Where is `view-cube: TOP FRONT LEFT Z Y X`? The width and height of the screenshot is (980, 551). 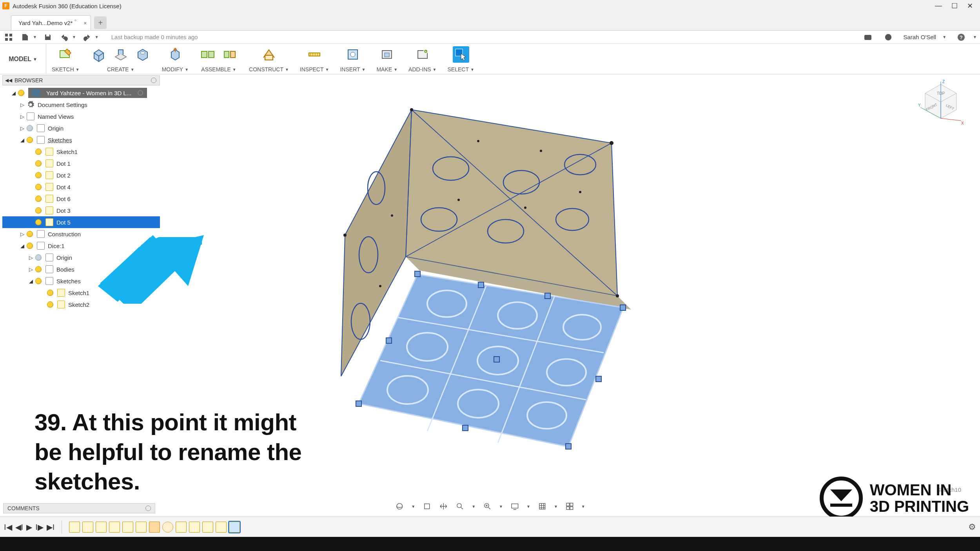
view-cube: TOP FRONT LEFT Z Y X is located at coordinates (941, 102).